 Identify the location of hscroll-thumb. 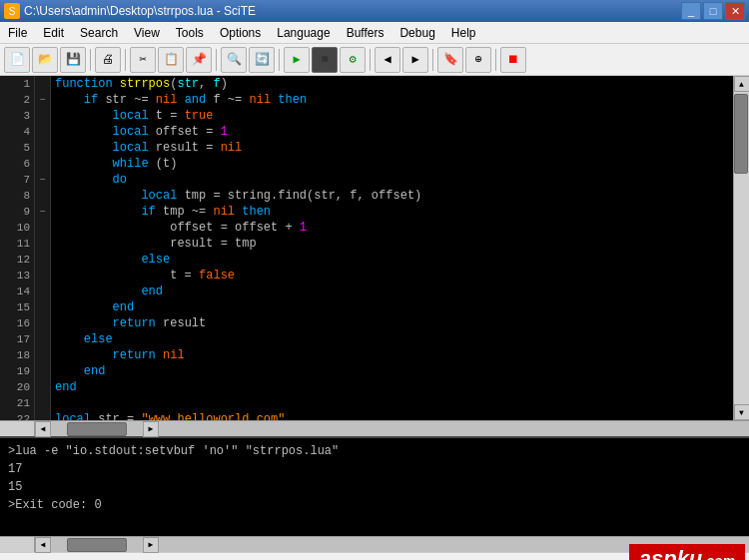
(97, 429).